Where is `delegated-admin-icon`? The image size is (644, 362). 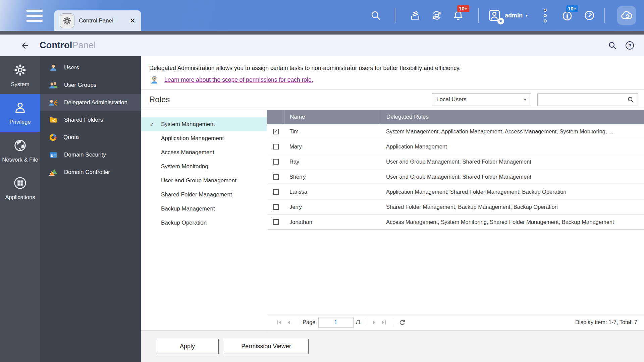
delegated-admin-icon is located at coordinates (53, 103).